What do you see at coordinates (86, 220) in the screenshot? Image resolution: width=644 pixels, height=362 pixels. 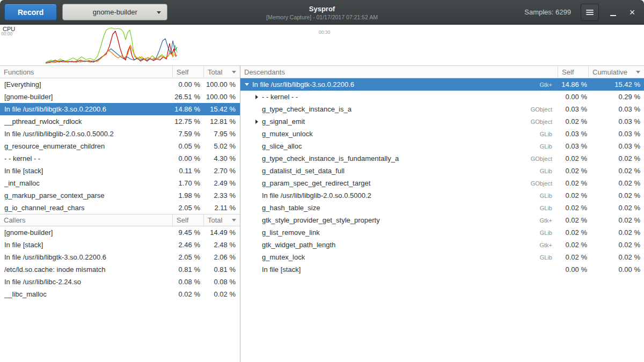 I see `column-header-callers: Callers` at bounding box center [86, 220].